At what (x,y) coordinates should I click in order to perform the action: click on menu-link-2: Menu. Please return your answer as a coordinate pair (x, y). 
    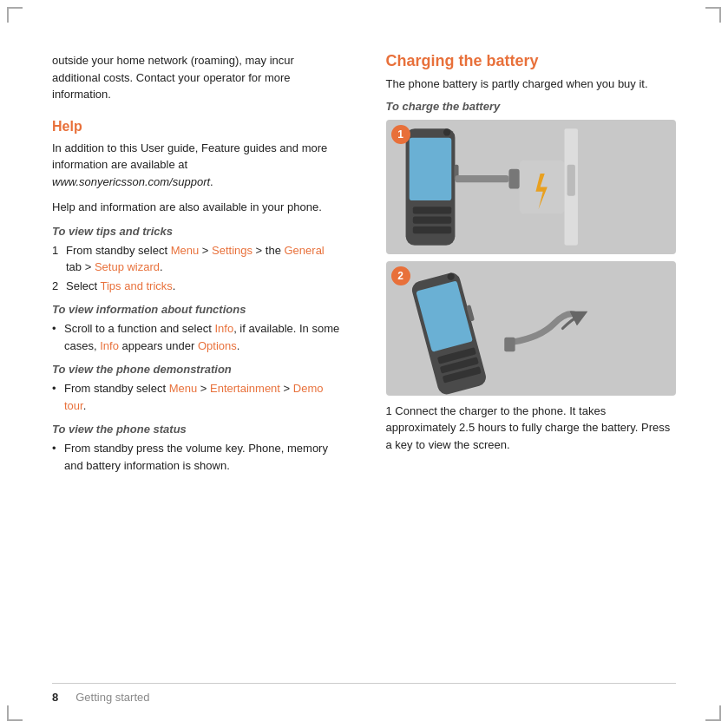
    Looking at the image, I should click on (184, 389).